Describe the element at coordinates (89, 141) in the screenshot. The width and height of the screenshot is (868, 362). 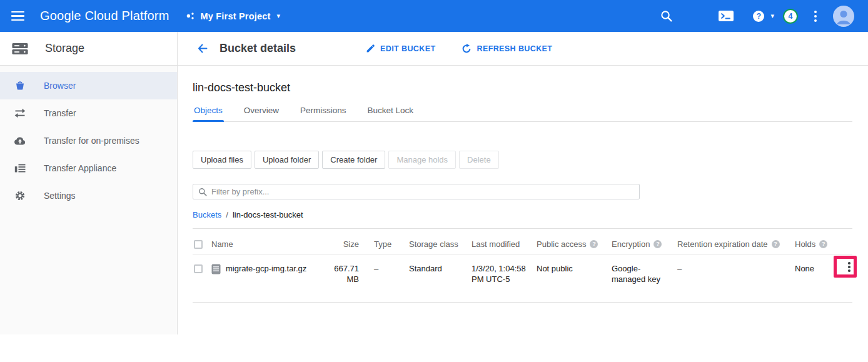
I see `sidebar-item-transfer-on-premises: Transfer for on-premises` at that location.